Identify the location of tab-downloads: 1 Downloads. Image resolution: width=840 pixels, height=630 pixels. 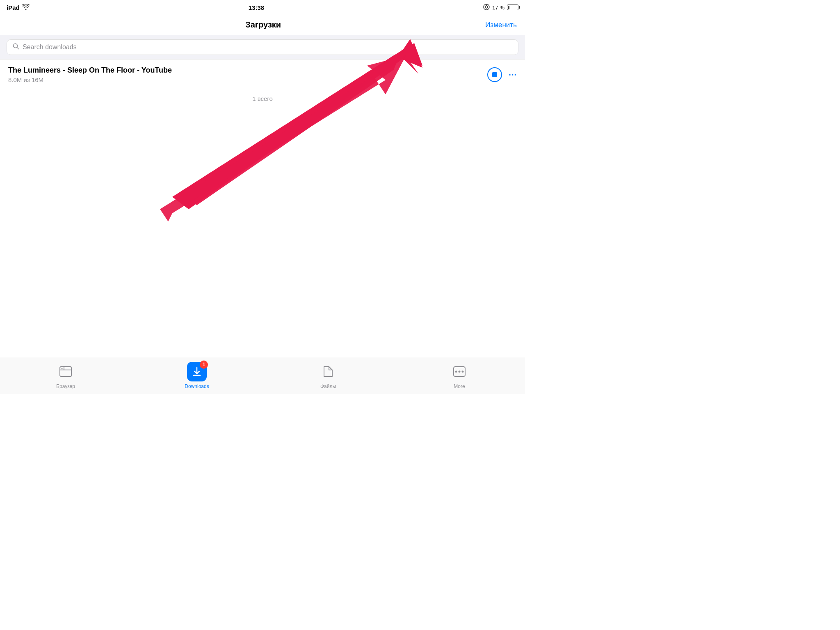
(197, 375).